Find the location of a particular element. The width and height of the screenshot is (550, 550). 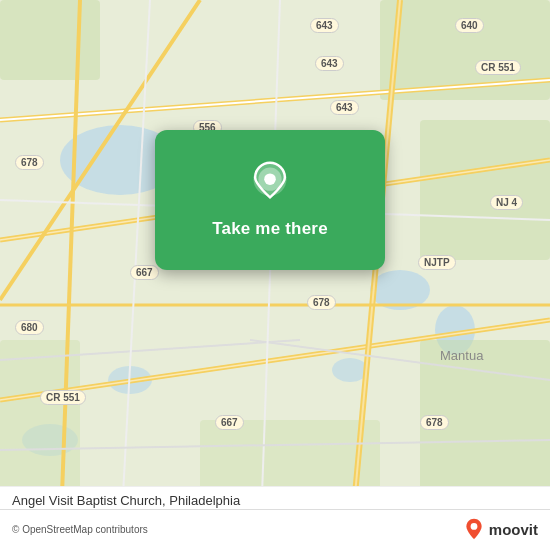

location-pin-icon is located at coordinates (270, 185).